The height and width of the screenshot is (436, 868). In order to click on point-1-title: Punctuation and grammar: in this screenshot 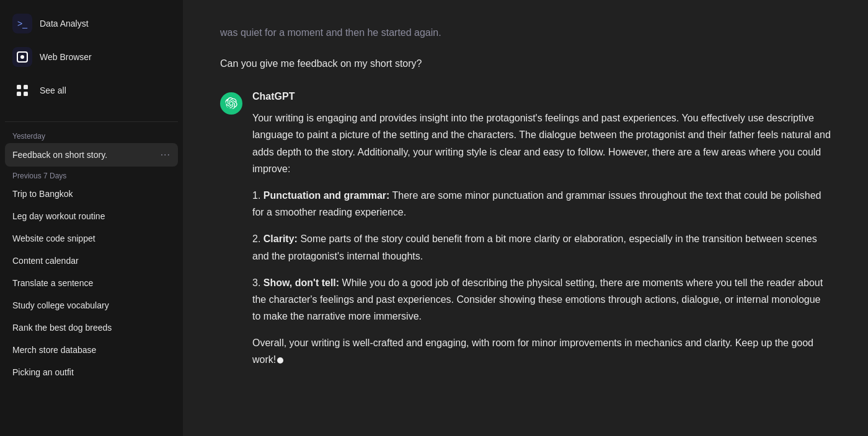, I will do `click(327, 196)`.